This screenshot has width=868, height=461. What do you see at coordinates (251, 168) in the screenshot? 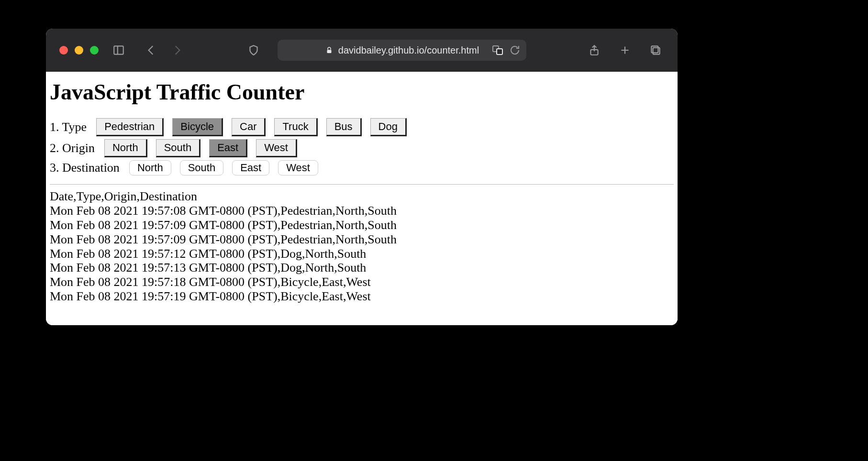
I see `destination-option-east: East` at bounding box center [251, 168].